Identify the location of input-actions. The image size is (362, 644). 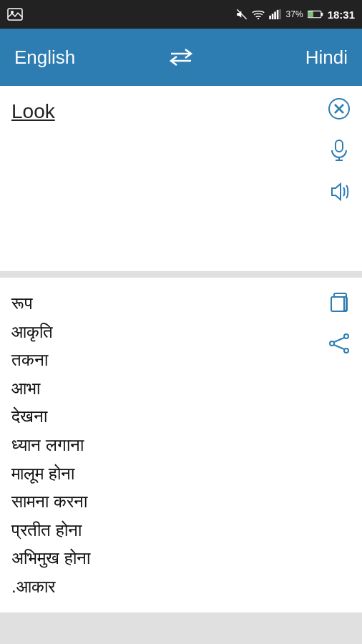
(339, 150).